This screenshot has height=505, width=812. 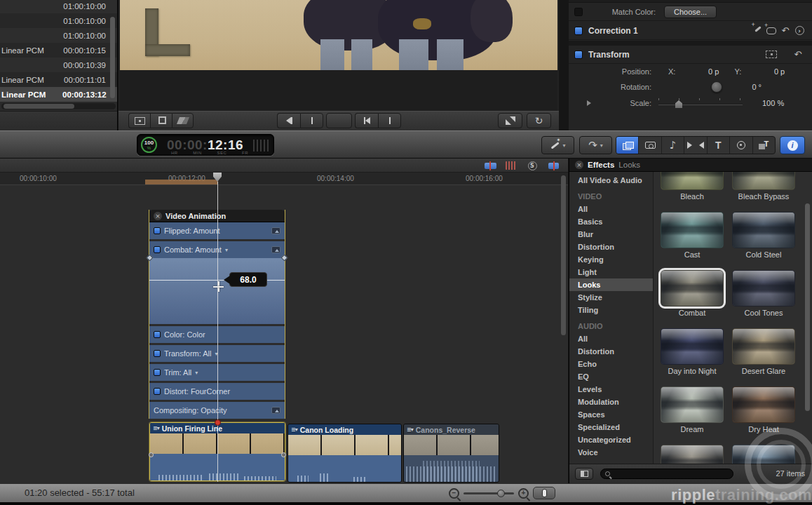 What do you see at coordinates (578, 12) in the screenshot?
I see `match-color-checkbox` at bounding box center [578, 12].